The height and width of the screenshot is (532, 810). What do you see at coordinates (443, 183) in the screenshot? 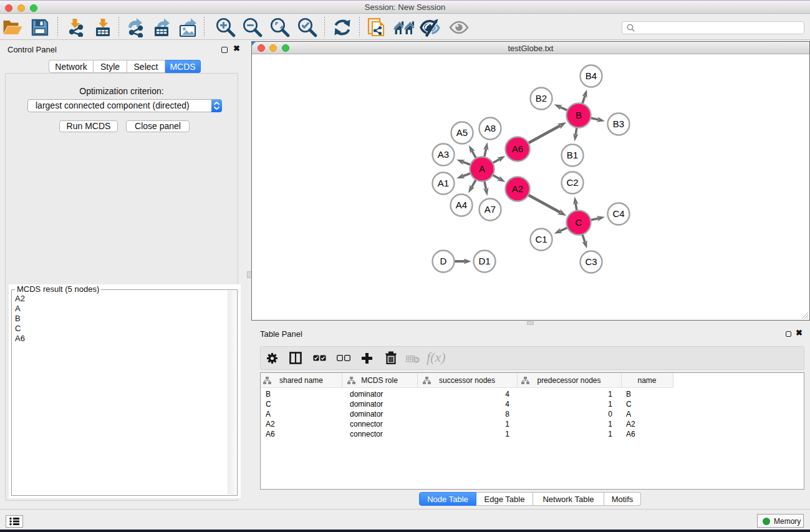
I see `svg-text: A1` at bounding box center [443, 183].